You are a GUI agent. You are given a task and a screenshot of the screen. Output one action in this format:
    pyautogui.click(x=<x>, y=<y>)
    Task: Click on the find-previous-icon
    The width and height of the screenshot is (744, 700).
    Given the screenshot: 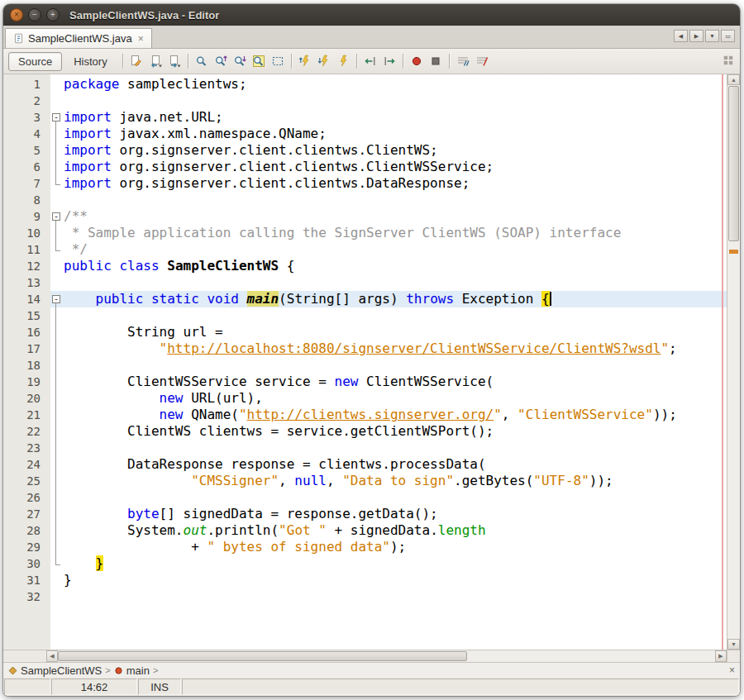 What is the action you would take?
    pyautogui.click(x=221, y=61)
    